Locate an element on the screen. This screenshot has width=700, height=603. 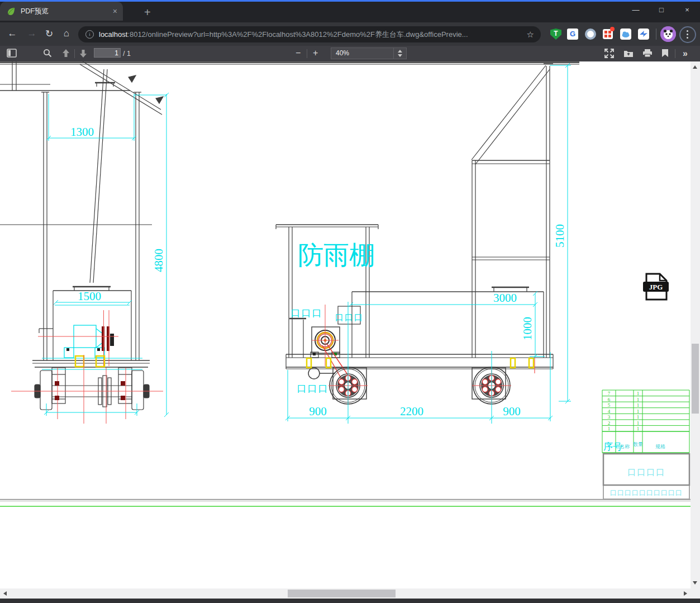
header-spec: 规格 is located at coordinates (660, 447).